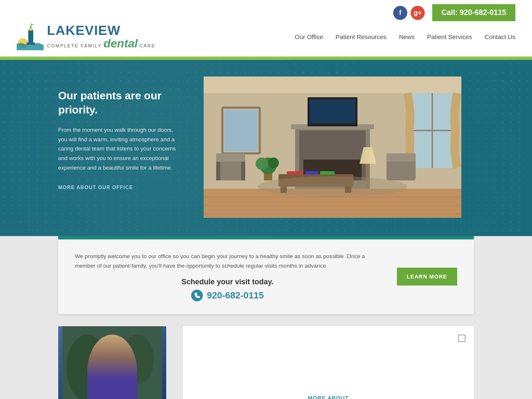 The width and height of the screenshot is (532, 399). Describe the element at coordinates (309, 37) in the screenshot. I see `nav-item-our-office: Our Office` at that location.